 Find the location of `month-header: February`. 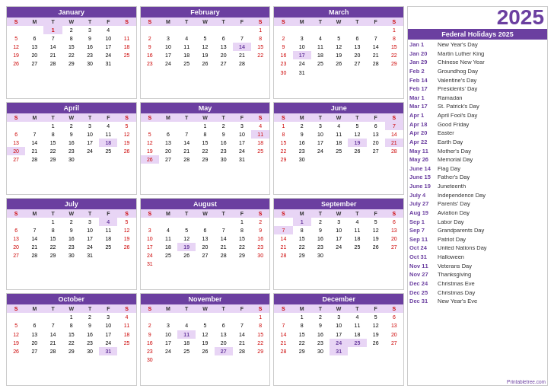

month-header: February is located at coordinates (205, 12).